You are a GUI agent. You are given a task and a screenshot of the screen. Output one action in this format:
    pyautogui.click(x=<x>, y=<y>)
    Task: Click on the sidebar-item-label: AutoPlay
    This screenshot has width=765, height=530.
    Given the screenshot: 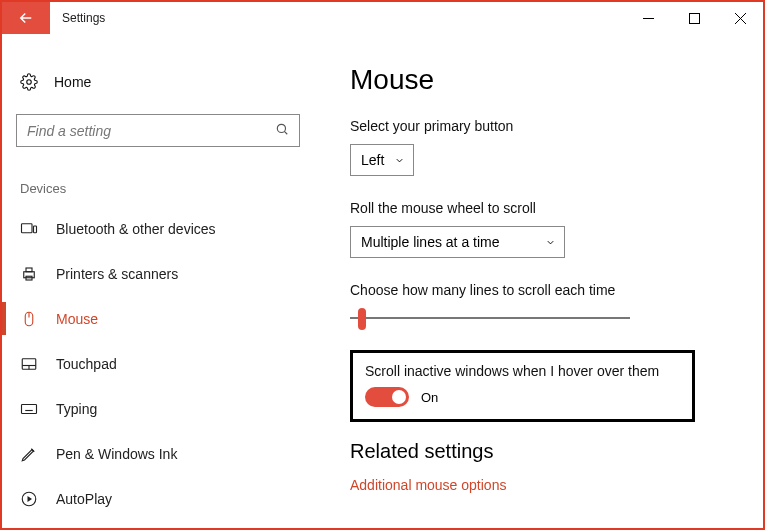 What is the action you would take?
    pyautogui.click(x=84, y=499)
    